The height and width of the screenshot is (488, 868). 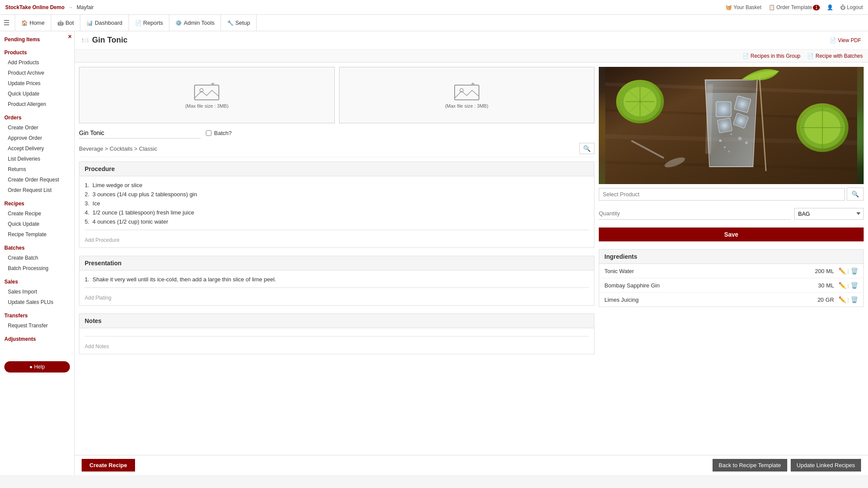 What do you see at coordinates (50, 7) in the screenshot?
I see `top-bar-left: StockTake Online Demo → Mayfair` at bounding box center [50, 7].